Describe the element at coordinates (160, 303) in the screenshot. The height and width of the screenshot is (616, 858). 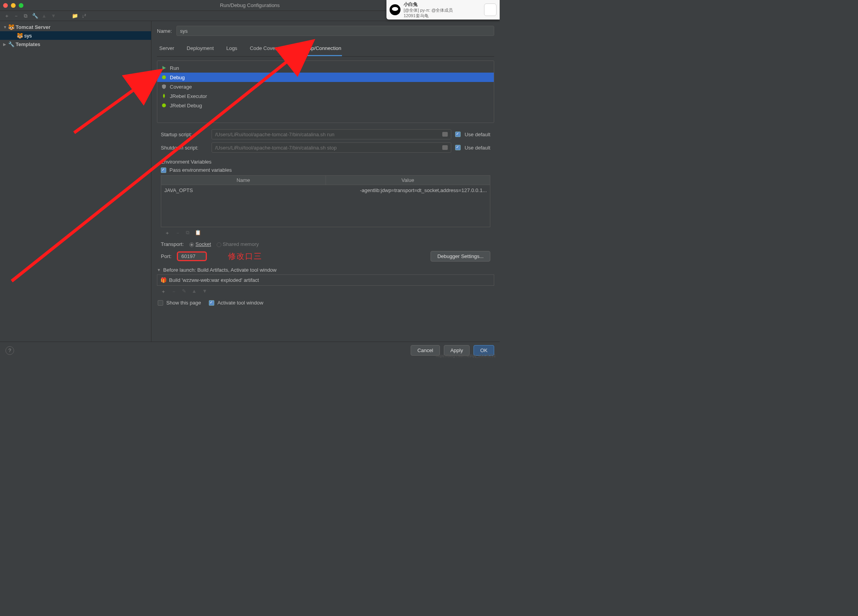
I see `show-this-page-checkbox` at that location.